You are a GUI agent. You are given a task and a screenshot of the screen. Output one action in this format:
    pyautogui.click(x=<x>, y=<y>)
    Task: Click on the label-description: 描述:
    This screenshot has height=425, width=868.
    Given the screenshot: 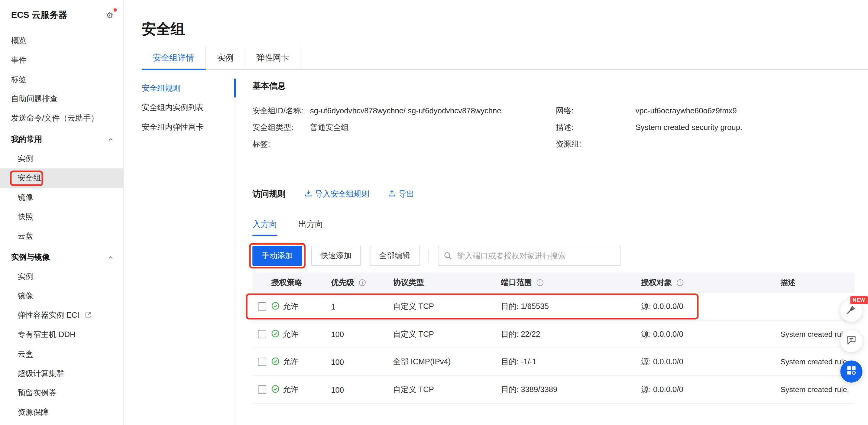 What is the action you would take?
    pyautogui.click(x=596, y=127)
    